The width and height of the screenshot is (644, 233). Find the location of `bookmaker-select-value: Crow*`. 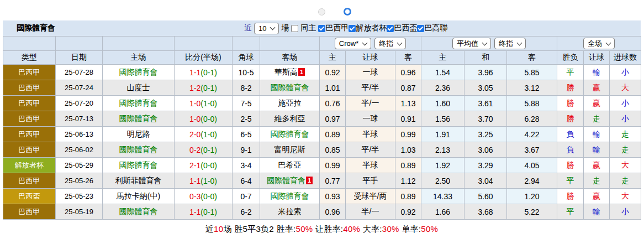

bookmaker-select-value: Crow* is located at coordinates (349, 43).